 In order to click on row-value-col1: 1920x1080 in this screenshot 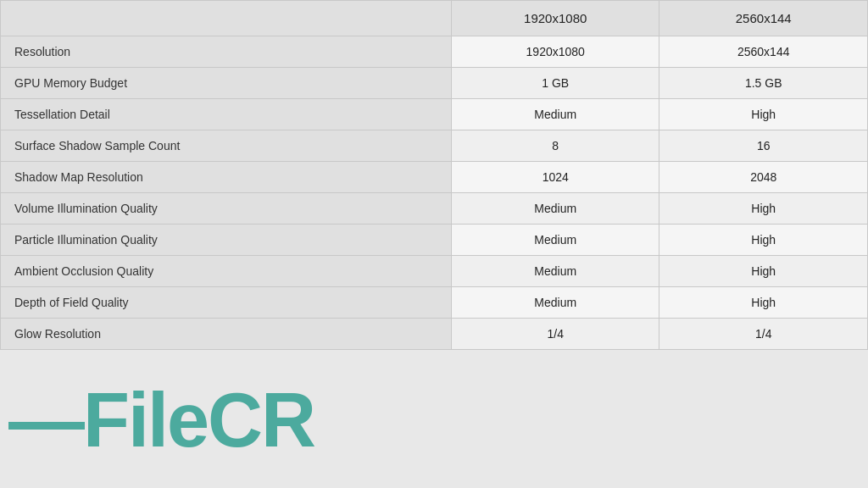, I will do `click(555, 53)`.